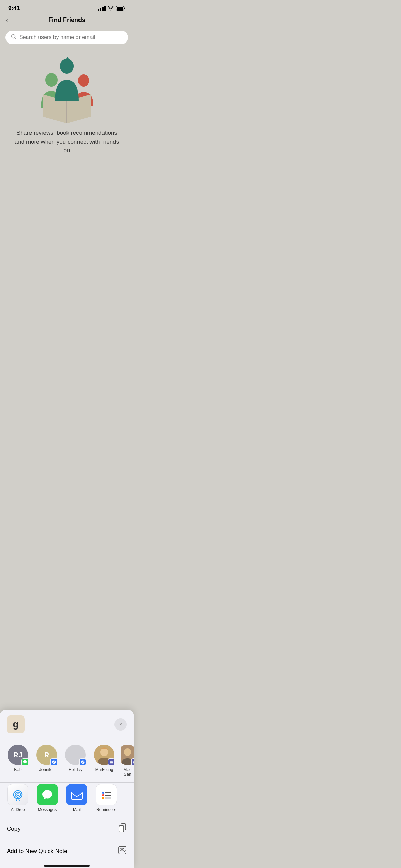 The height and width of the screenshot is (868, 401). Describe the element at coordinates (67, 91) in the screenshot. I see `silhouettes` at that location.